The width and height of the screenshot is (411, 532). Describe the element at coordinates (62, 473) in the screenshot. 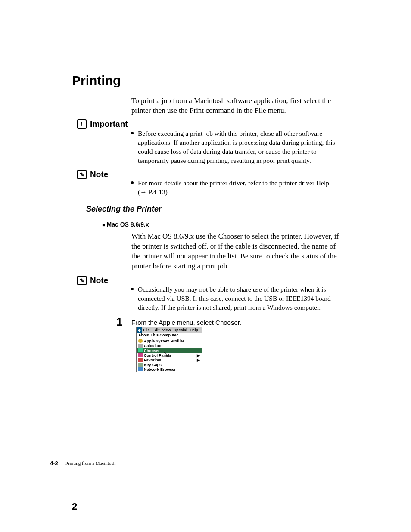

I see `footer-divider` at that location.